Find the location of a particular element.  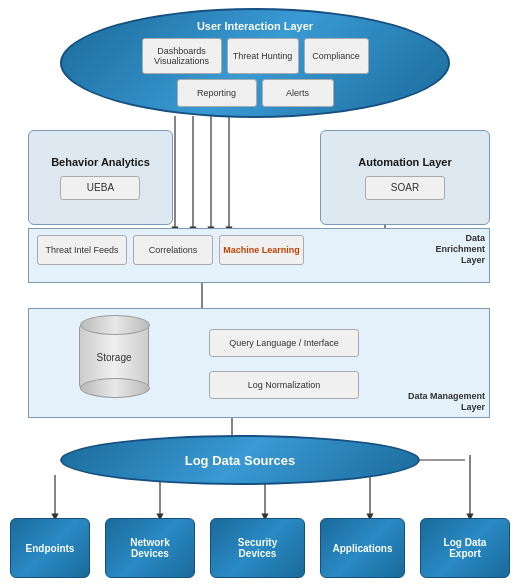

automation-layer-label: Automation Layer is located at coordinates (405, 162).